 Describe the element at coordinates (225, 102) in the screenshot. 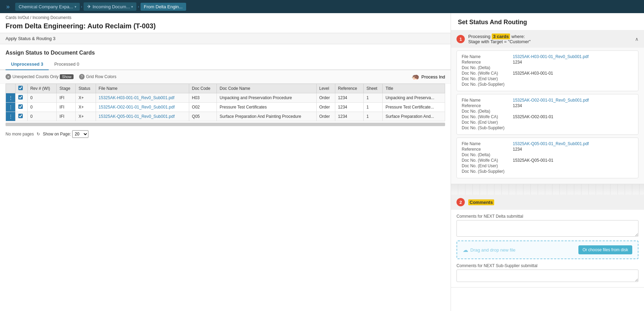

I see `data-table: Rev # (WI) Stage Status File Name Doc Co…` at that location.